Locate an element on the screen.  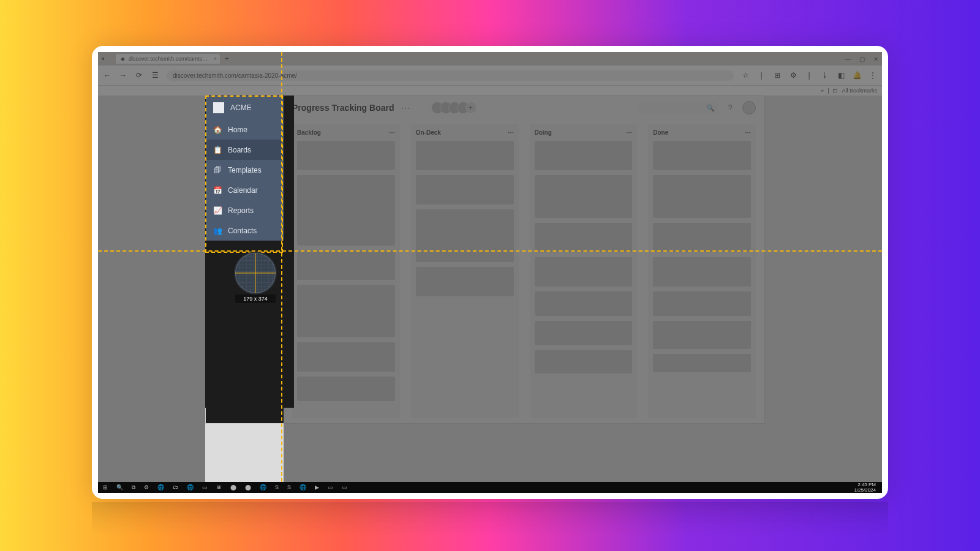
org-logo-icon is located at coordinates (219, 108).